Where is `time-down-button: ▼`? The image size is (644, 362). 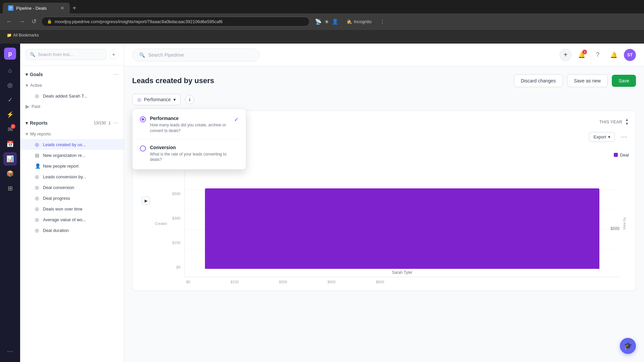
time-down-button: ▼ is located at coordinates (627, 124).